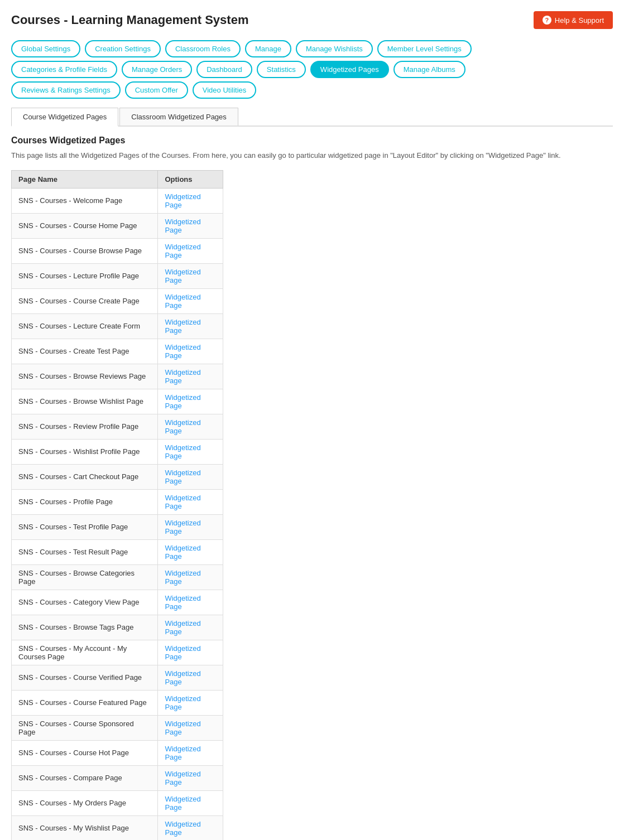 The height and width of the screenshot is (840, 624). What do you see at coordinates (85, 251) in the screenshot?
I see `page-name-cell: SNS - Courses - Course Browse Page` at bounding box center [85, 251].